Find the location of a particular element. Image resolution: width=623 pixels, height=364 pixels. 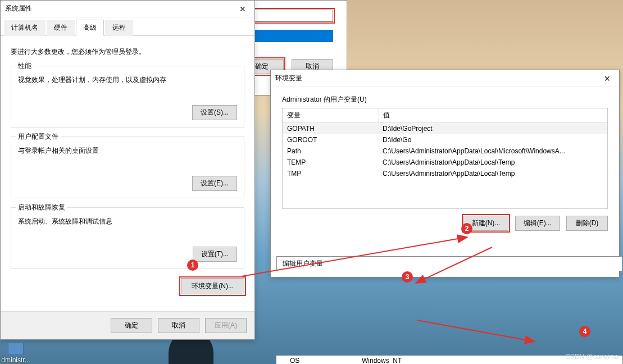

col-value: 值 is located at coordinates (493, 116).